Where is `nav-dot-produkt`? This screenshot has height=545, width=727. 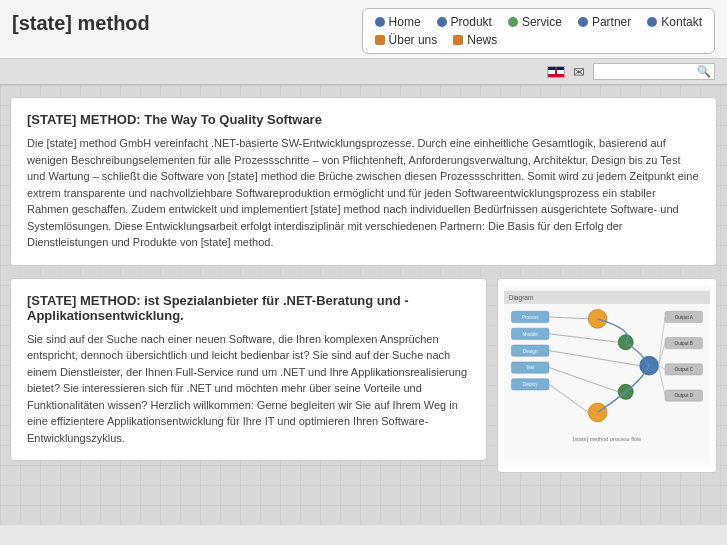 nav-dot-produkt is located at coordinates (442, 22).